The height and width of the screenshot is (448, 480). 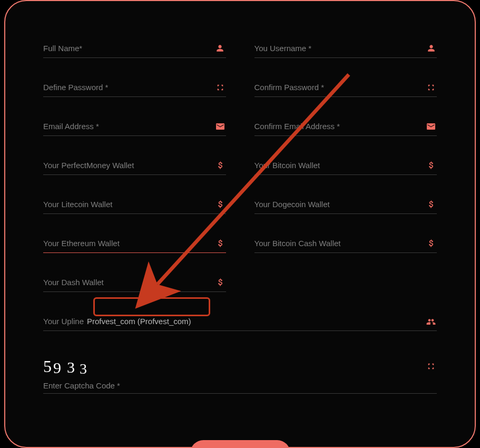 What do you see at coordinates (340, 244) in the screenshot?
I see `bitcoin-cash-input` at bounding box center [340, 244].